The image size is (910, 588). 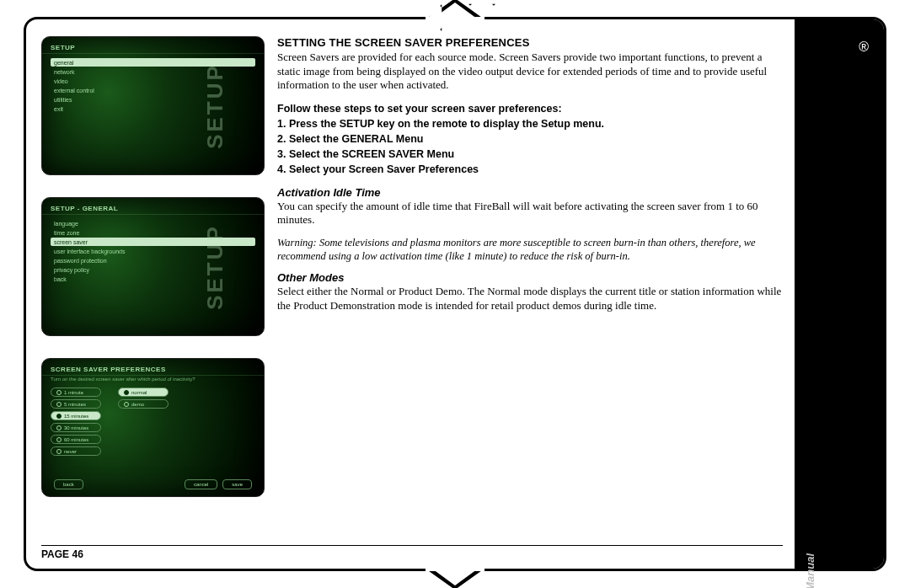 What do you see at coordinates (76, 416) in the screenshot?
I see `option-label: 15 minutes` at bounding box center [76, 416].